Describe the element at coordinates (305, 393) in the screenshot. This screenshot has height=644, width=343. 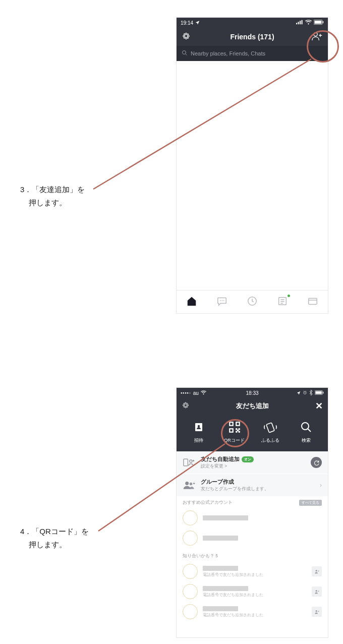
I see `alarm-icon` at that location.